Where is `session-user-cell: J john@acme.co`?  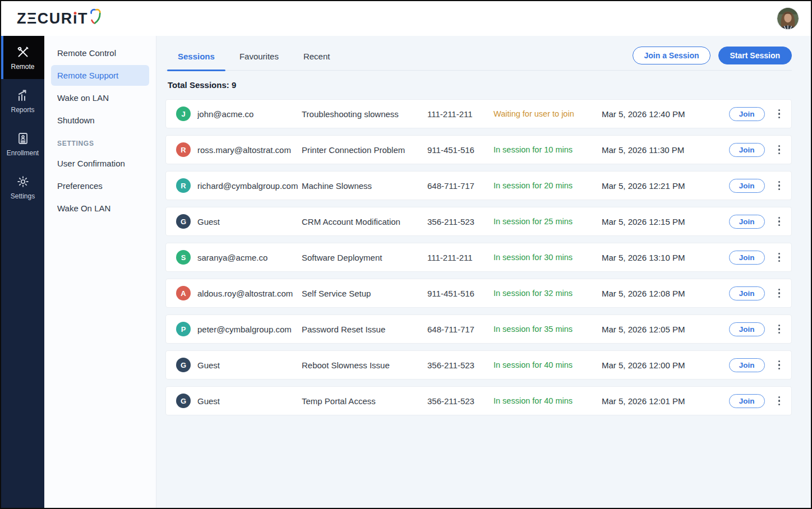
session-user-cell: J john@acme.co is located at coordinates (239, 114).